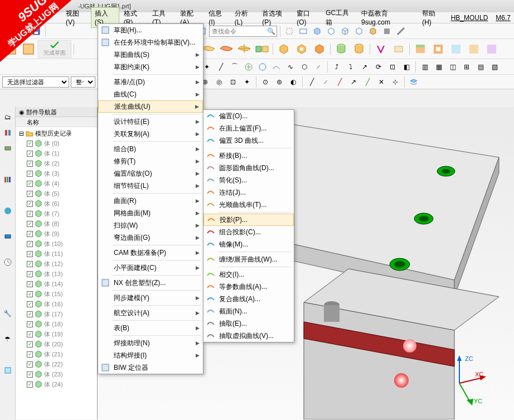 The image size is (514, 420). I want to click on mold1-icon, so click(420, 49).